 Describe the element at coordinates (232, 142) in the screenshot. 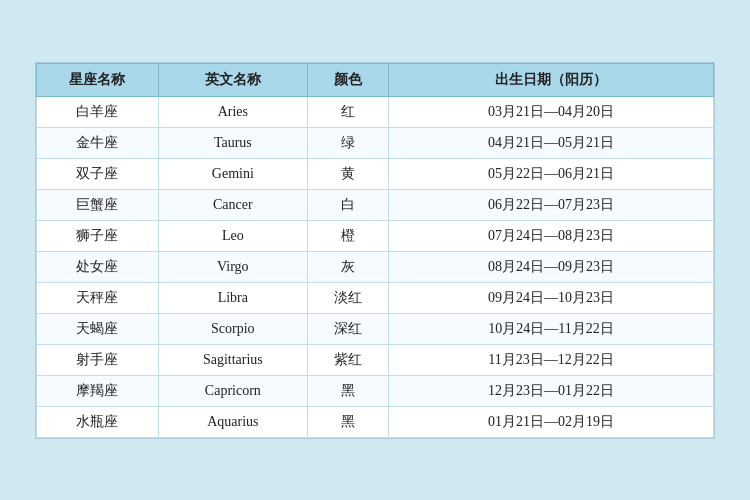

I see `cell-english-name: Taurus` at that location.